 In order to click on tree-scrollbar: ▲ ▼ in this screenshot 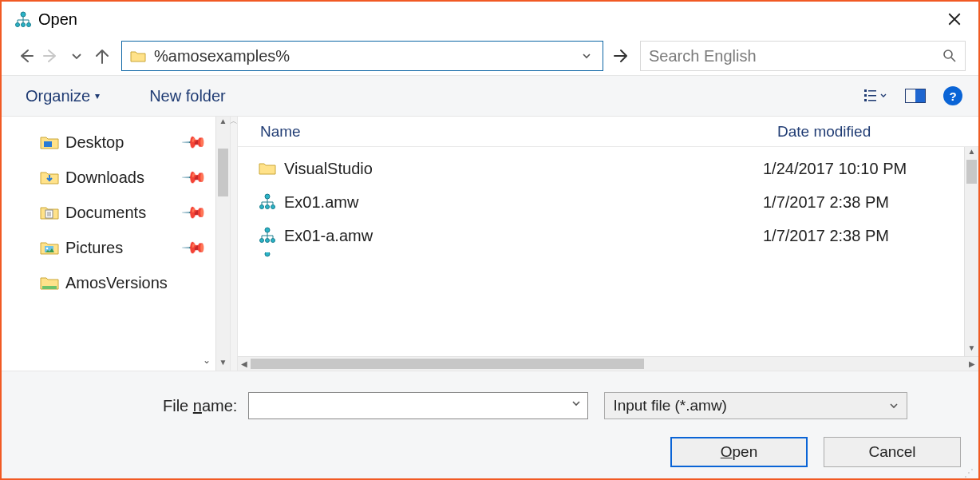, I will do `click(223, 244)`.